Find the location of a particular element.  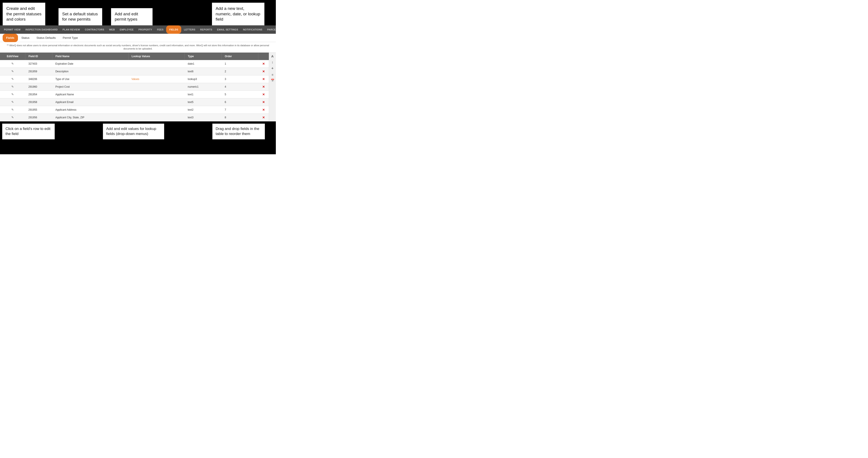

nav-property: PROPERTY is located at coordinates (145, 30).